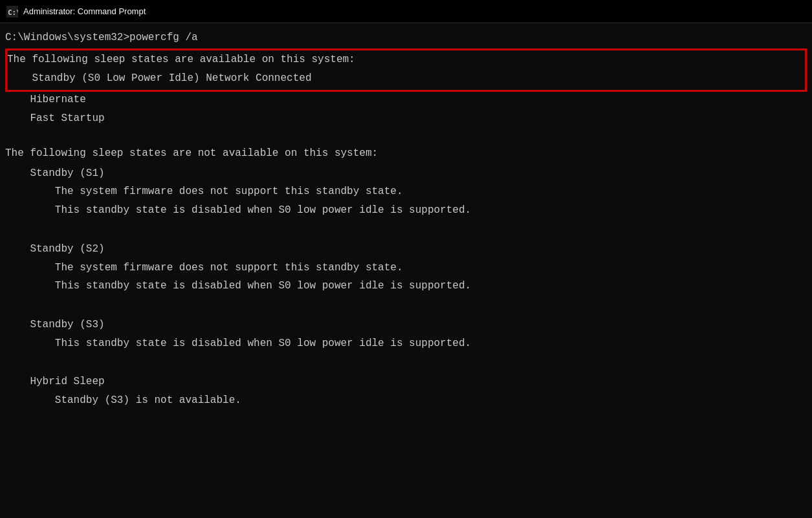 This screenshot has width=812, height=518. I want to click on standby-s2-reason-1: This standby state is disabled when S0 l…, so click(406, 286).